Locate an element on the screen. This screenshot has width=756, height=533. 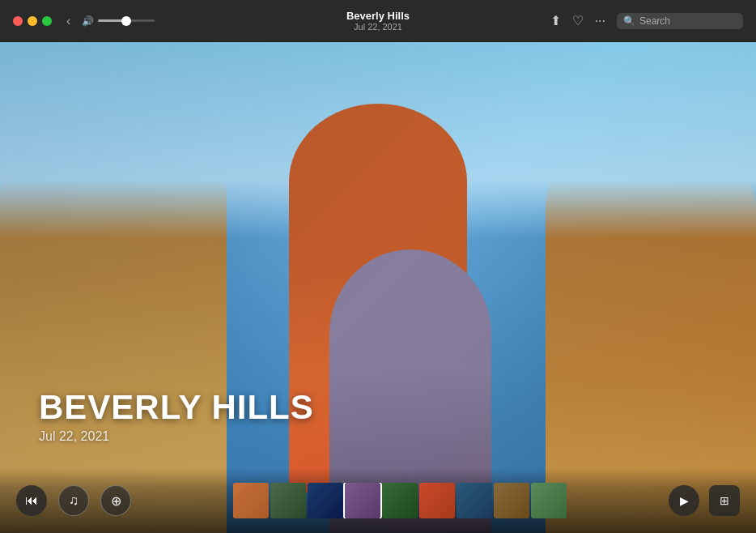
play-button: ▶ is located at coordinates (684, 501).